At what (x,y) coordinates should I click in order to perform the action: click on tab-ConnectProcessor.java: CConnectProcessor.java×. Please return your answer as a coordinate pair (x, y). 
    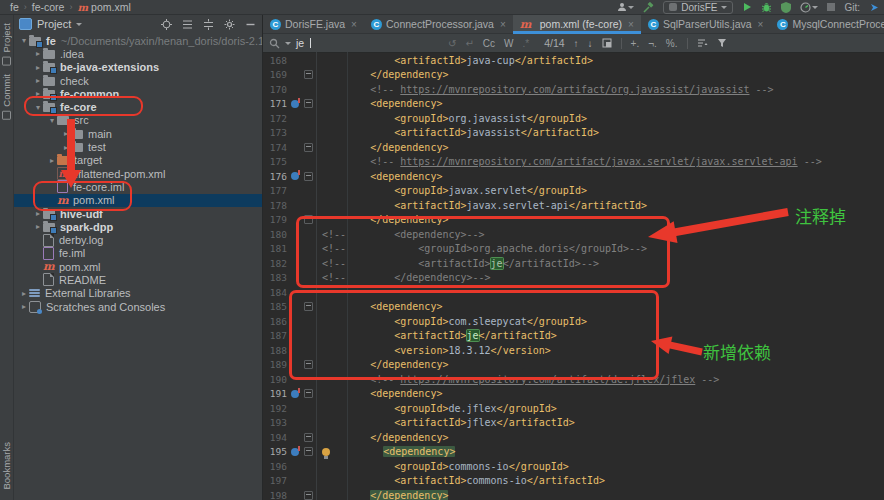
    Looking at the image, I should click on (438, 24).